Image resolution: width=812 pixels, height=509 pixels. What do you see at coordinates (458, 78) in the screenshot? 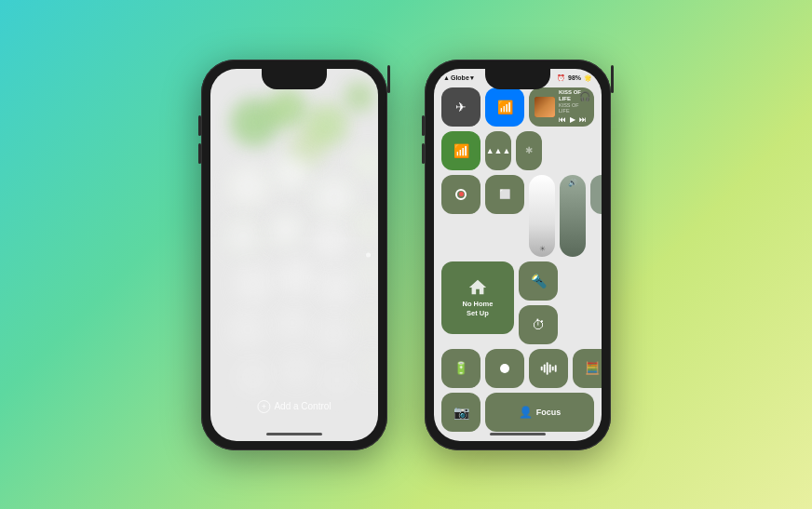
I see `status-left: ▲ Globe ▾` at bounding box center [458, 78].